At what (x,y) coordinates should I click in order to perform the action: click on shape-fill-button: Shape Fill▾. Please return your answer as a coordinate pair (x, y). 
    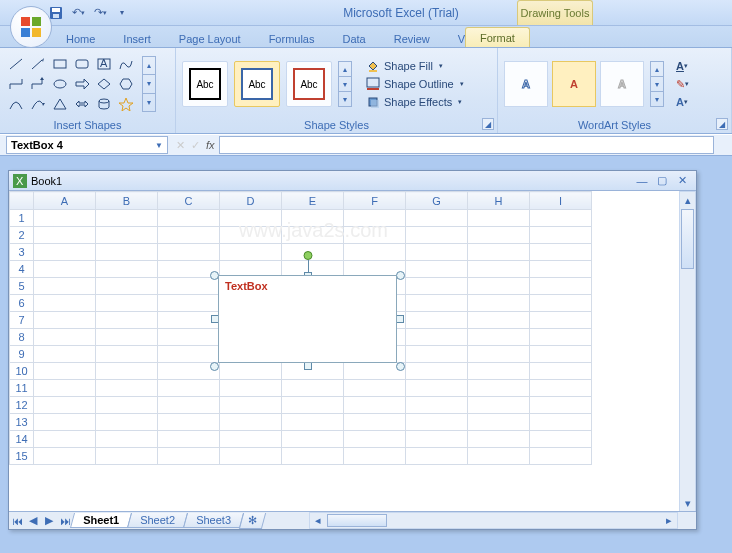
    Looking at the image, I should click on (415, 66).